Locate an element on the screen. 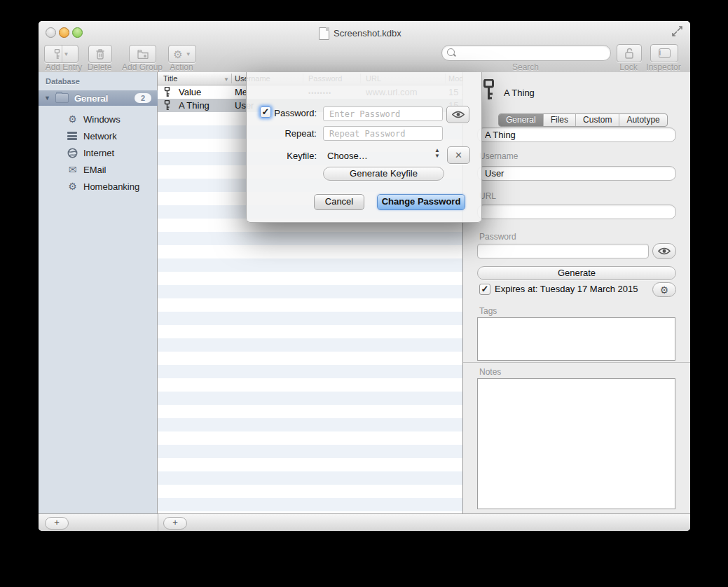 Image resolution: width=728 pixels, height=587 pixels. url-input is located at coordinates (574, 212).